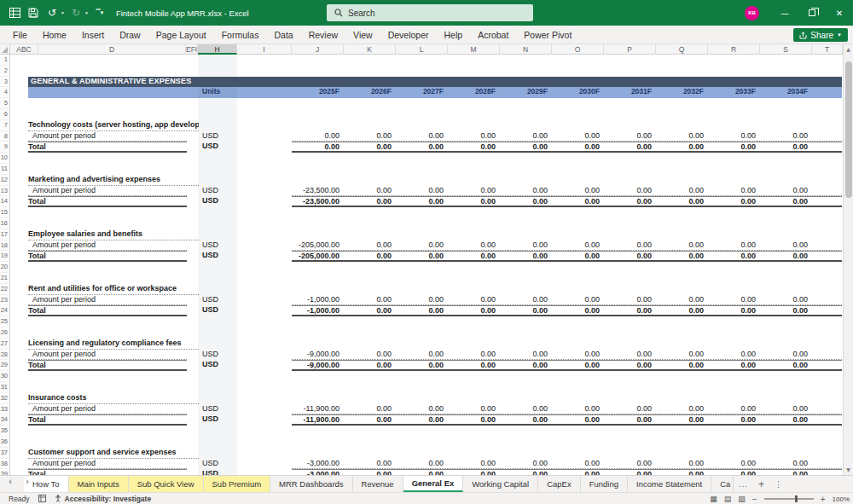 This screenshot has height=504, width=853. What do you see at coordinates (779, 484) in the screenshot?
I see `tab-menu-icon: ⋮` at bounding box center [779, 484].